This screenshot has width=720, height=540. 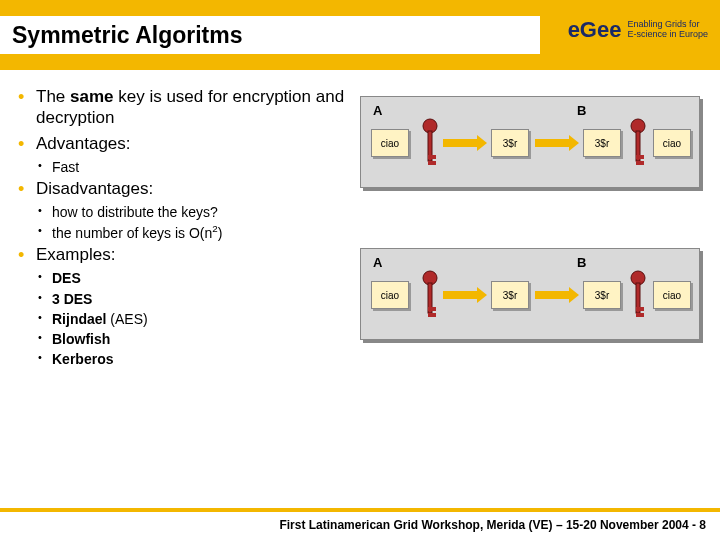 What do you see at coordinates (79, 319) in the screenshot?
I see `text-bold: Rijndael` at bounding box center [79, 319].